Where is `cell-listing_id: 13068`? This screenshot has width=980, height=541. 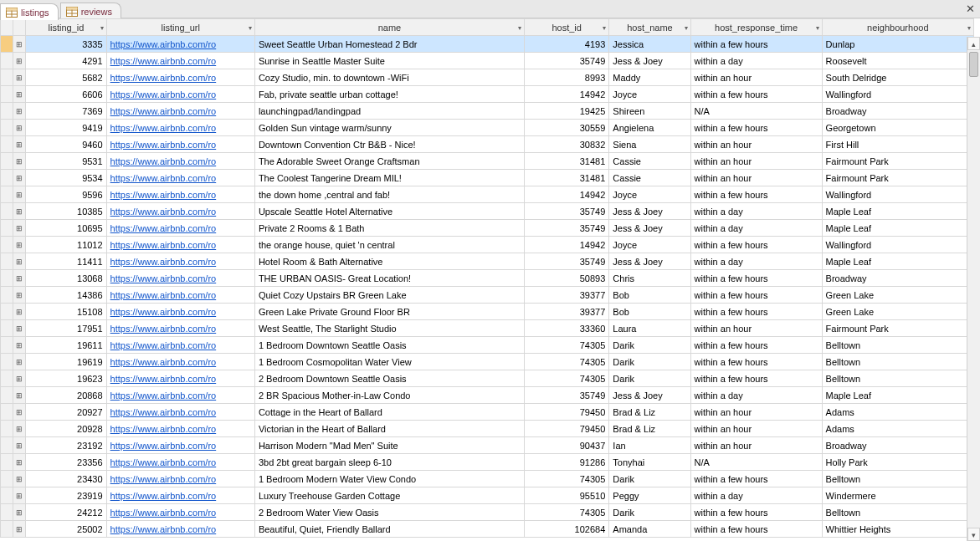
cell-listing_id: 13068 is located at coordinates (66, 278).